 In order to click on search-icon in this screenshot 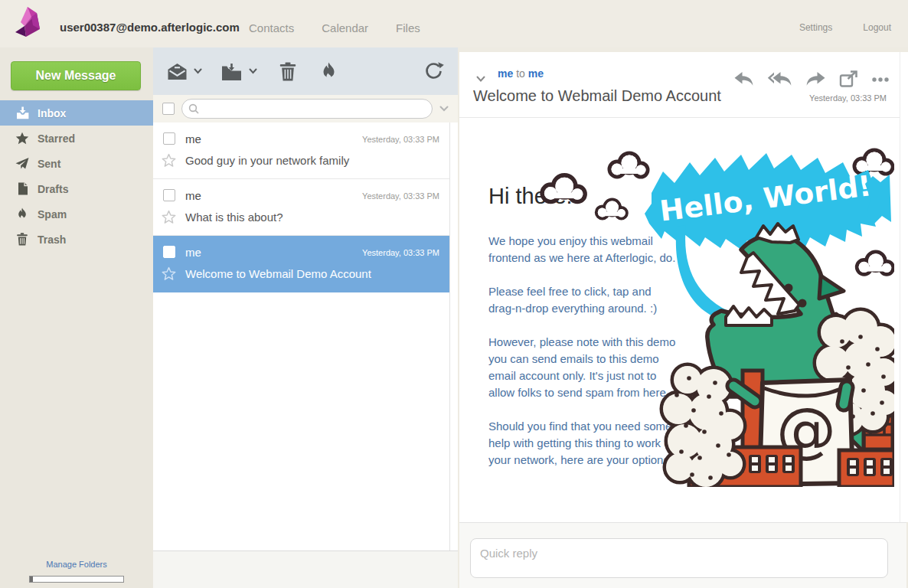, I will do `click(194, 109)`.